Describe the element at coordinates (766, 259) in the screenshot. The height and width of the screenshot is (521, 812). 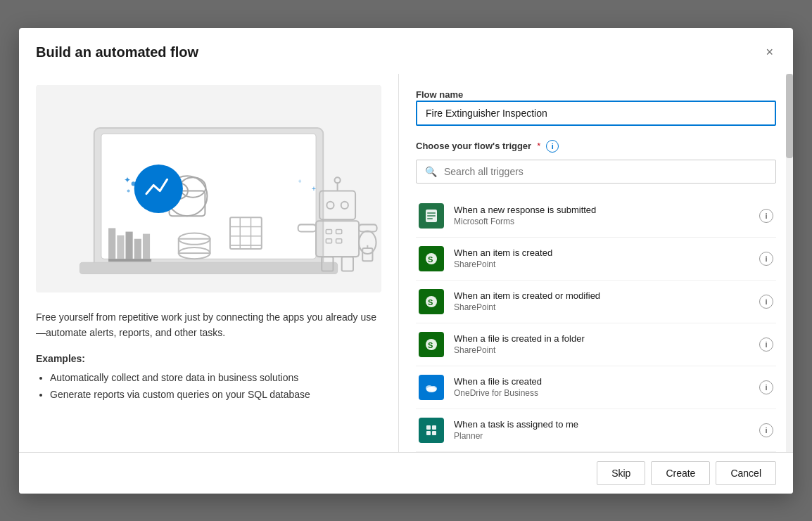
I see `trigger-info-sp1: i` at that location.